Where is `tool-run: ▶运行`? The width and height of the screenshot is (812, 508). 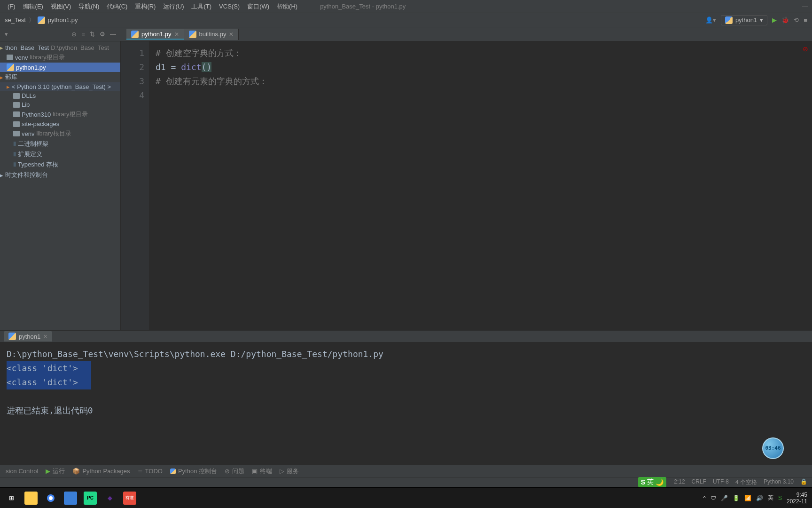
tool-run: ▶运行 is located at coordinates (55, 471).